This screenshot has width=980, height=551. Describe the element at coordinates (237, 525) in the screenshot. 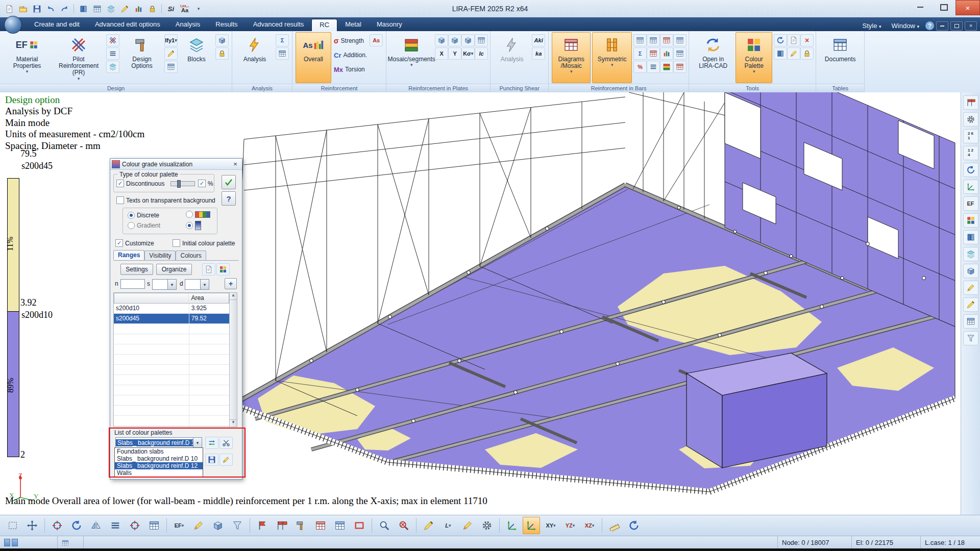

I see `filter-funnel-icon` at that location.